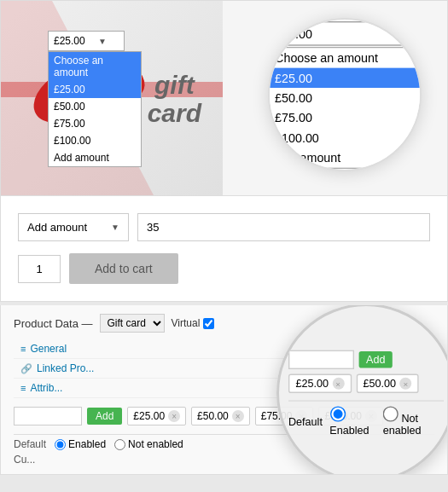  What do you see at coordinates (366, 384) in the screenshot?
I see `mag-amounts-row: £25.00 × £50.00 ×` at bounding box center [366, 384].